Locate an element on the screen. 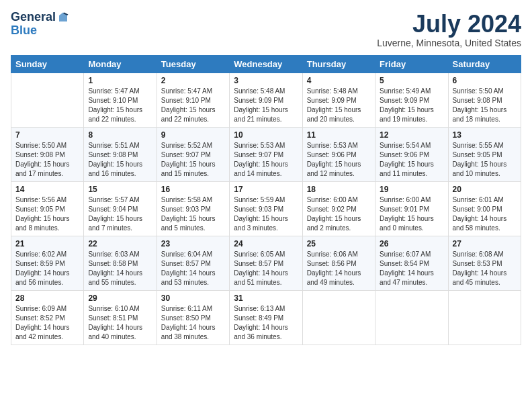 Image resolution: width=532 pixels, height=411 pixels. day-number: 23 is located at coordinates (193, 244).